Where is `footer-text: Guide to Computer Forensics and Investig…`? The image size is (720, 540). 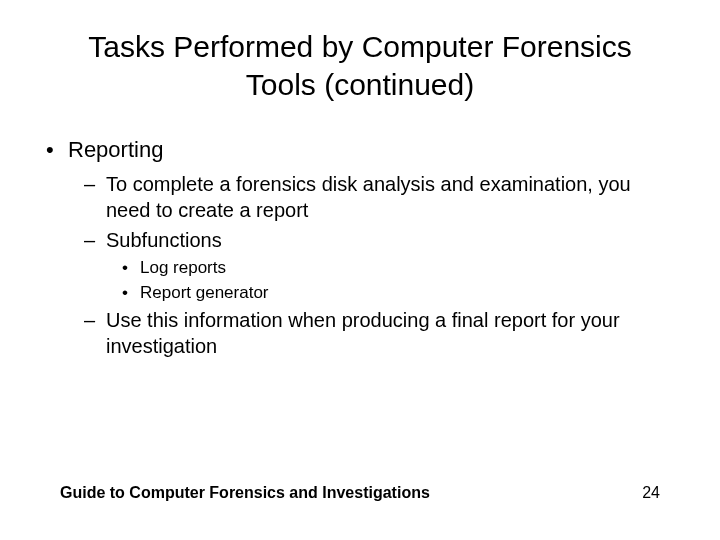 footer-text: Guide to Computer Forensics and Investig… is located at coordinates (245, 493).